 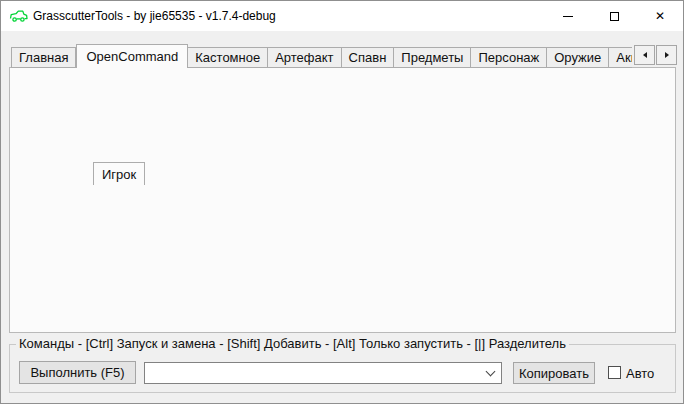 What do you see at coordinates (660, 16) in the screenshot?
I see `close-button: ✕` at bounding box center [660, 16].